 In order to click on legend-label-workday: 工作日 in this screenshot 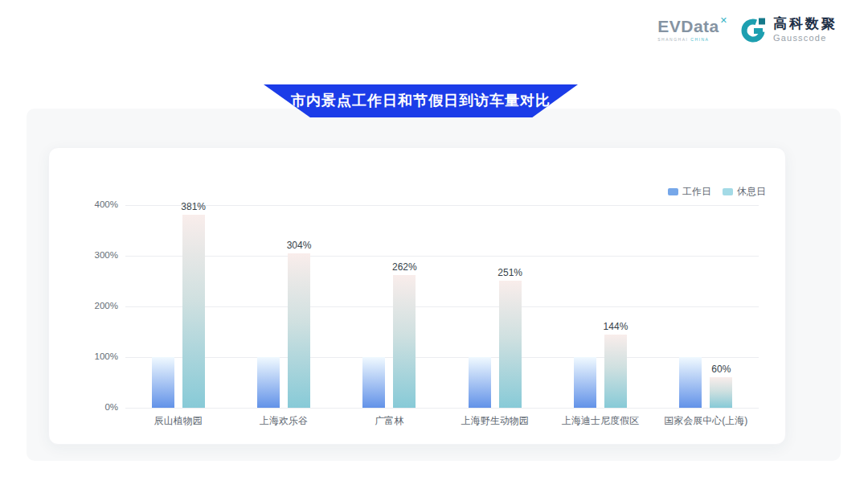, I will do `click(697, 191)`.